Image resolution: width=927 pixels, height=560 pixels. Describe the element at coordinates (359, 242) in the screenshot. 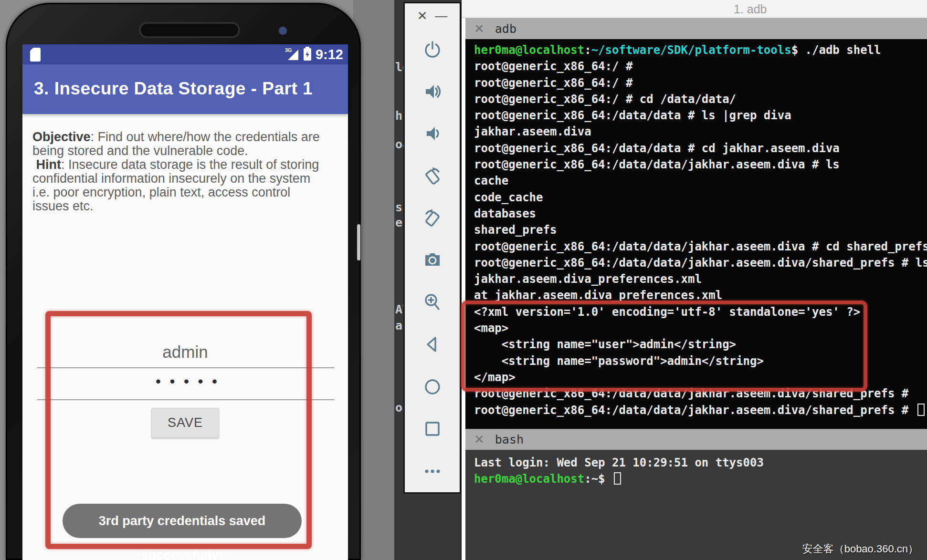

I see `phone-side-button` at that location.